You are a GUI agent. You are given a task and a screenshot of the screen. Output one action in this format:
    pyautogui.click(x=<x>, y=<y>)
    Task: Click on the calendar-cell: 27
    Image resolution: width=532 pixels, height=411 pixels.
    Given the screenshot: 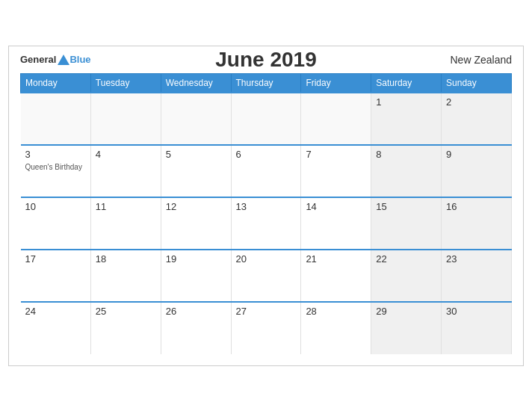 What is the action you would take?
    pyautogui.click(x=266, y=328)
    